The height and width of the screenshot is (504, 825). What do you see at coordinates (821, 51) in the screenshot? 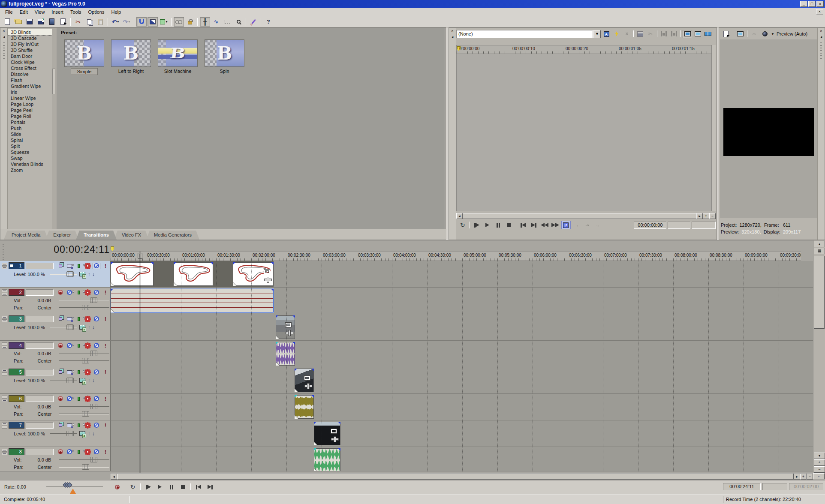
I see `drag-grip` at bounding box center [821, 51].